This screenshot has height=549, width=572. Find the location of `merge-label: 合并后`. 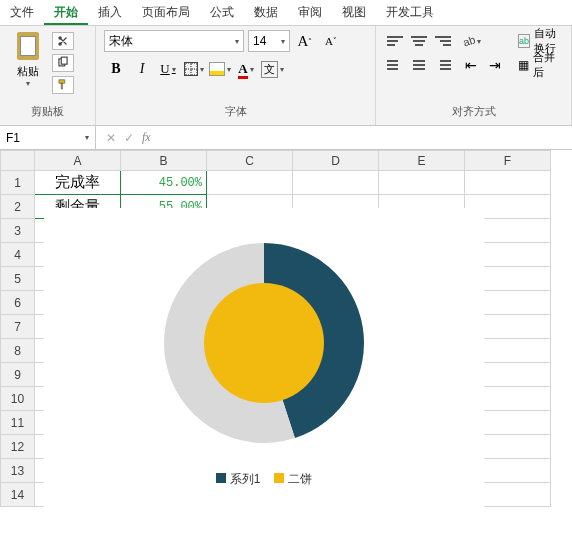

merge-label: 合并后 is located at coordinates (545, 65).